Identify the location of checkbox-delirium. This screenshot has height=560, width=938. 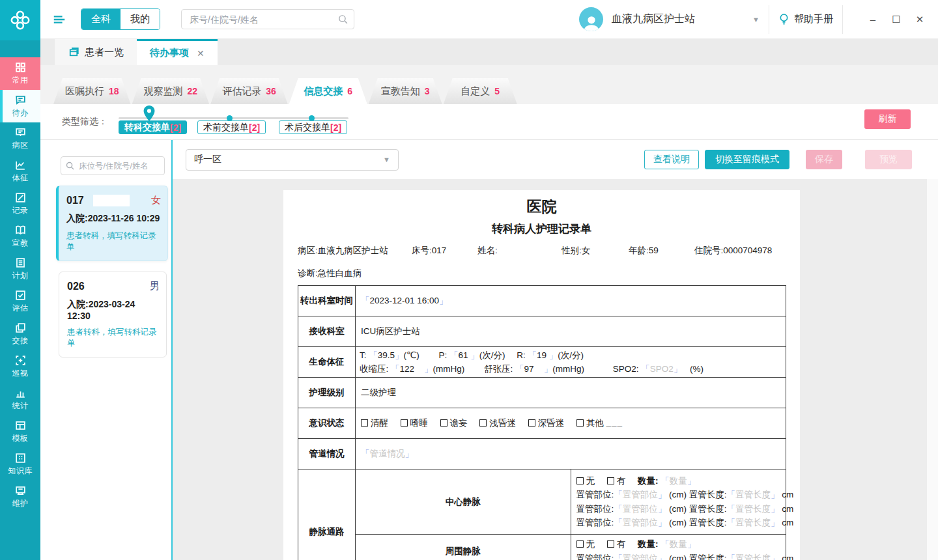
(444, 423).